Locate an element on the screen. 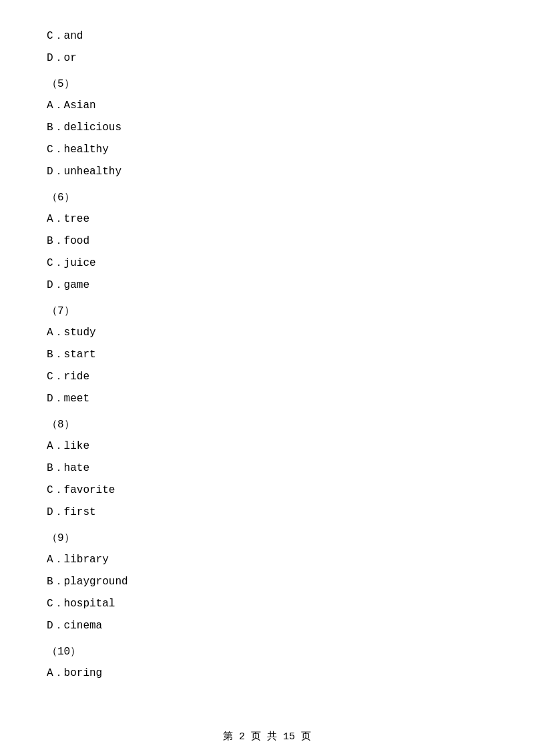 The image size is (534, 756). line-a-asian: A．Asian is located at coordinates (267, 106).